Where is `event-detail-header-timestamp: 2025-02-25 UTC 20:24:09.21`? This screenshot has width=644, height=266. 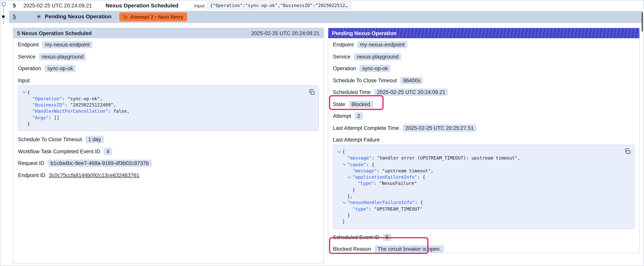
event-detail-header-timestamp: 2025-02-25 UTC 20:24:09.21 is located at coordinates (286, 33).